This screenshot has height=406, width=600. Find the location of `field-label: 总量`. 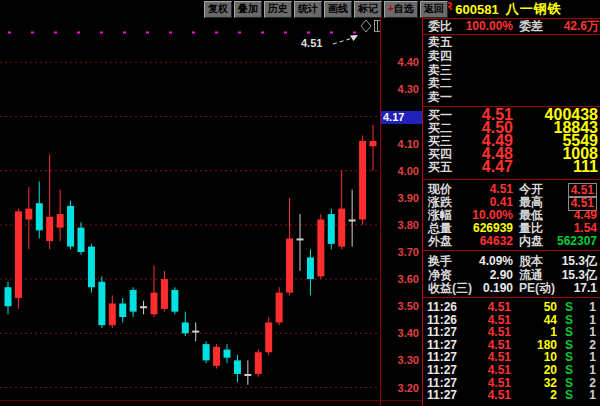

field-label: 总量 is located at coordinates (440, 228).